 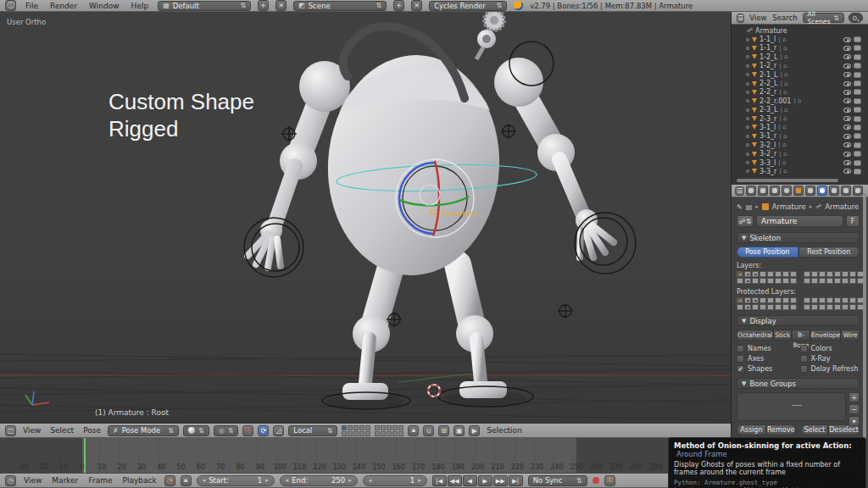 What do you see at coordinates (263, 430) in the screenshot?
I see `manipulator-rotate-icon: ⟳` at bounding box center [263, 430].